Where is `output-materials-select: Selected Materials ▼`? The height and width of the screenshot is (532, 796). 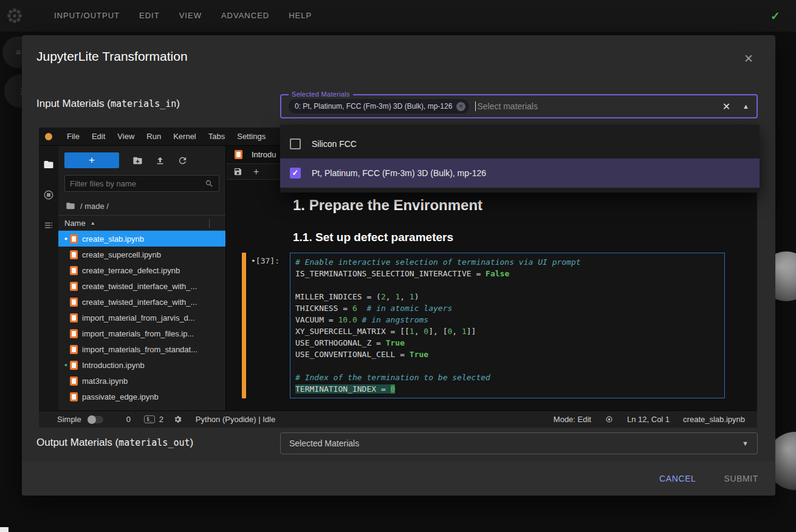 output-materials-select: Selected Materials ▼ is located at coordinates (519, 443).